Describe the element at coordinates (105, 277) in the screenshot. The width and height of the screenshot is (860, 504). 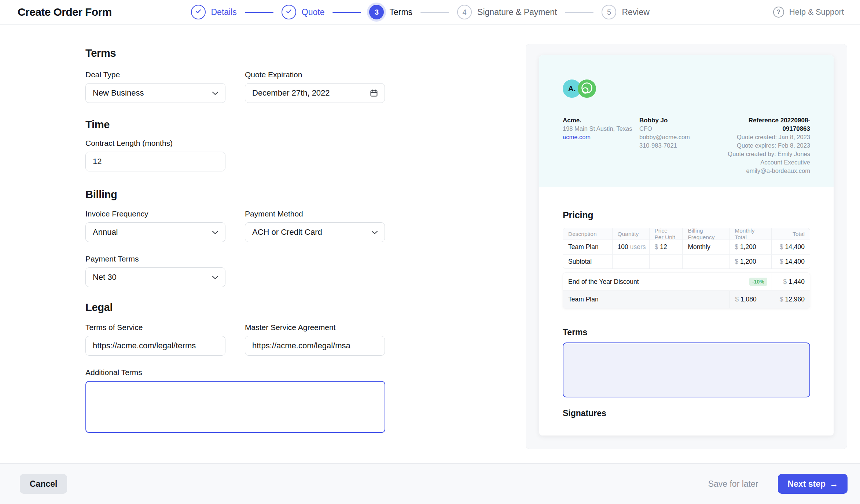
I see `payment-terms-value: Net 30` at that location.